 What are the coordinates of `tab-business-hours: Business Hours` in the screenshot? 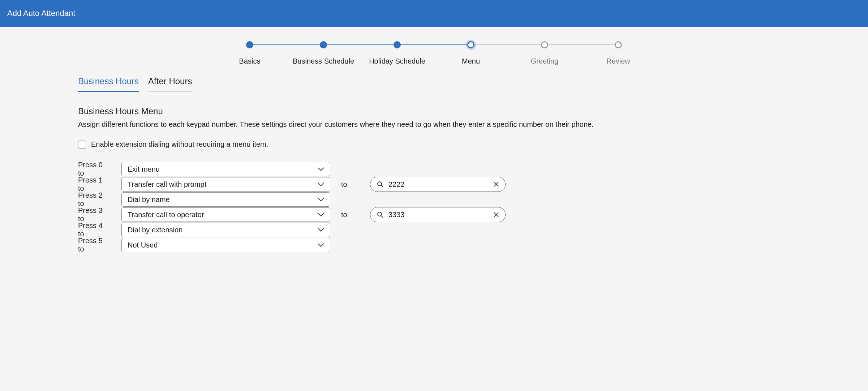 It's located at (108, 84).